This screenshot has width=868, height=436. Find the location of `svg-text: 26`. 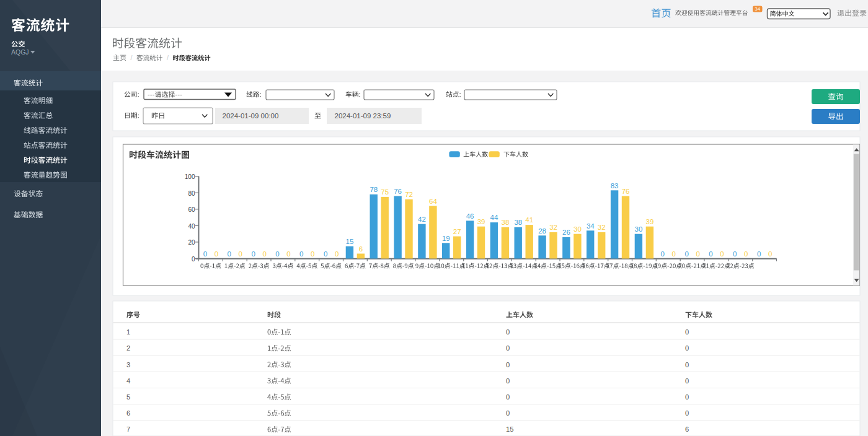

svg-text: 26 is located at coordinates (567, 232).